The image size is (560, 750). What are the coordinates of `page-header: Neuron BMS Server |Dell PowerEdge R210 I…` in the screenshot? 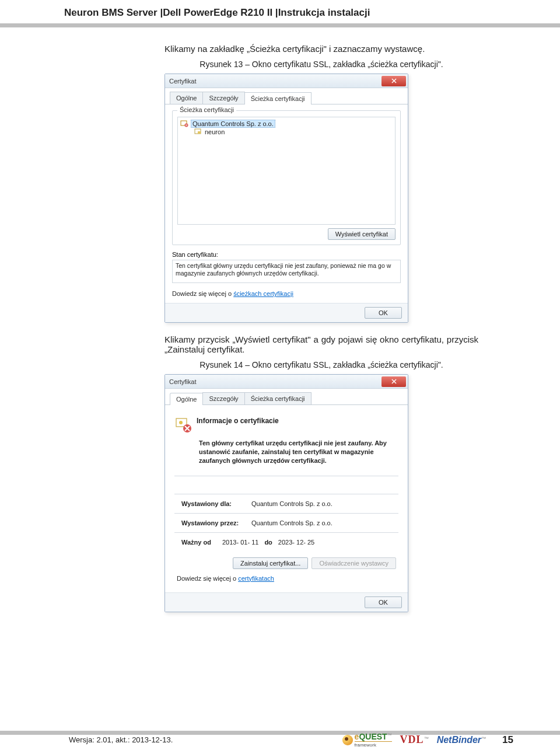 It's located at (280, 11).